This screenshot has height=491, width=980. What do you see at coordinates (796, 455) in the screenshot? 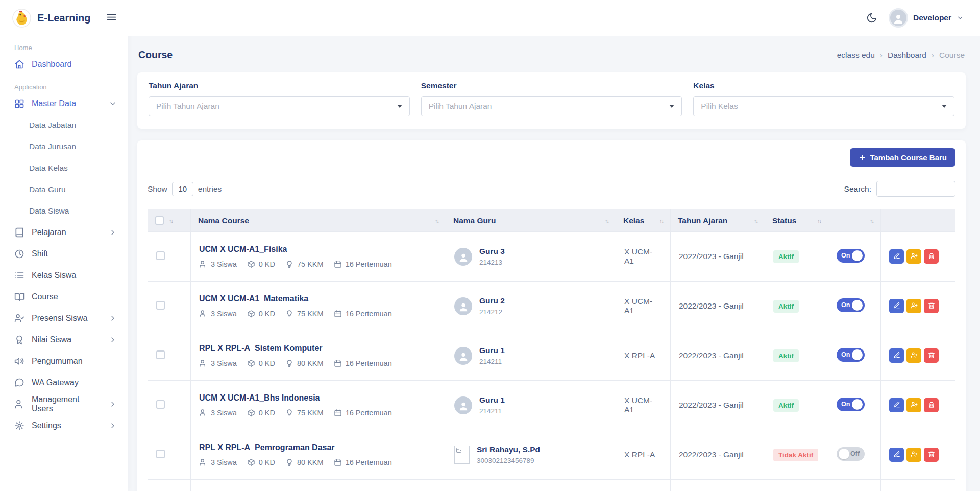
I see `status-badge: Tidak Aktif` at bounding box center [796, 455].